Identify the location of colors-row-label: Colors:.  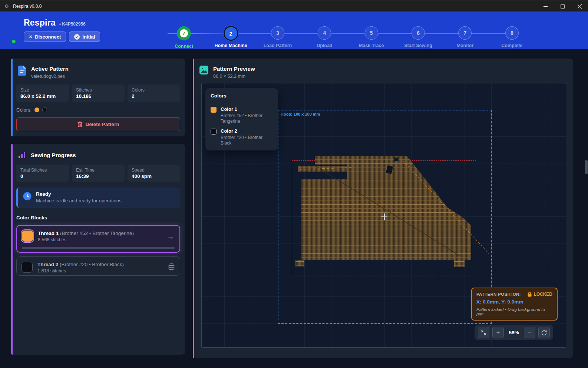
(24, 110).